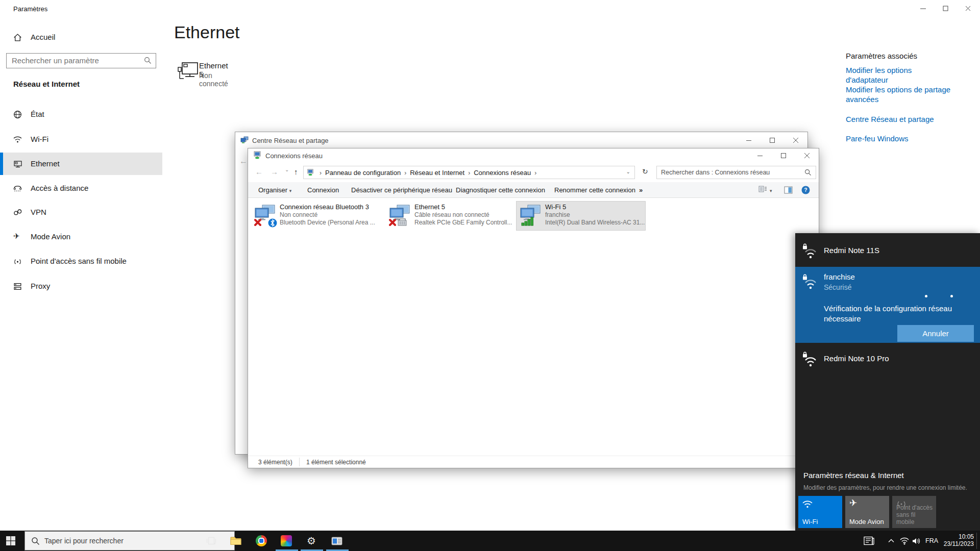 The width and height of the screenshot is (980, 551). What do you see at coordinates (867, 512) in the screenshot?
I see `quick-action-airplane-mode: ✈ Mode Avion` at bounding box center [867, 512].